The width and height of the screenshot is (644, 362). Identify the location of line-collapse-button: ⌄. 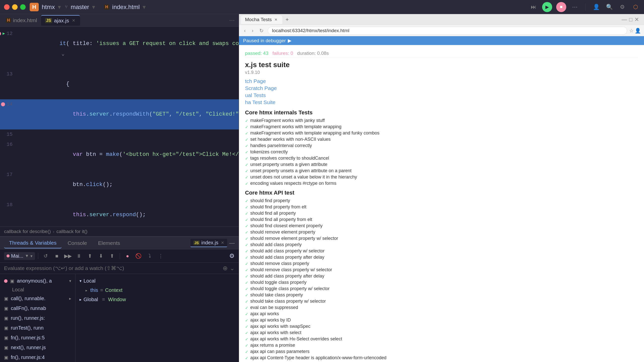
(63, 54).